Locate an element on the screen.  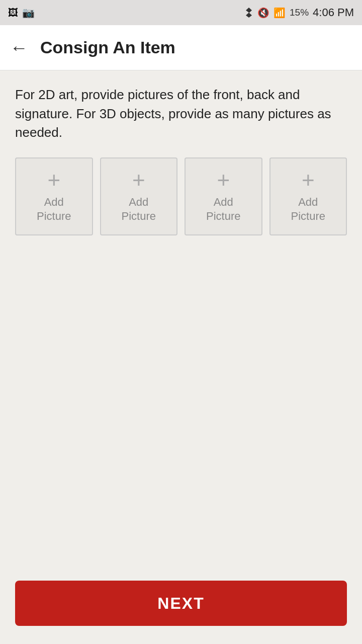
bluetooth-icon is located at coordinates (249, 13).